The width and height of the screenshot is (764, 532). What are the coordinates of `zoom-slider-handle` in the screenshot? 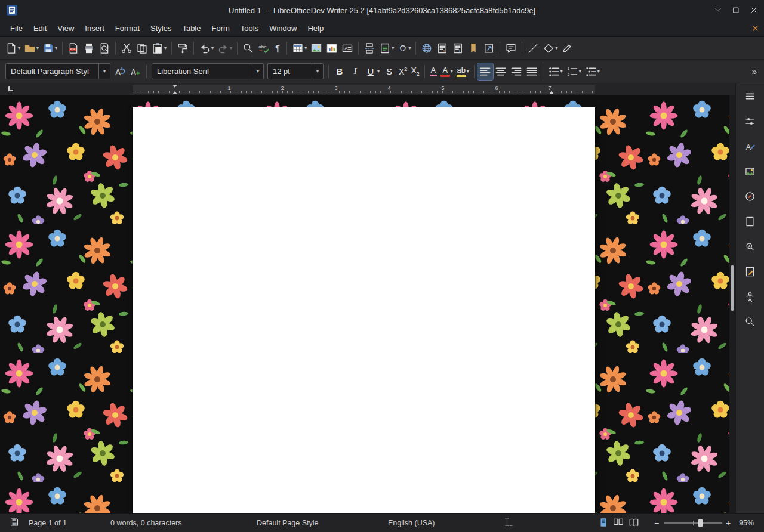 It's located at (701, 523).